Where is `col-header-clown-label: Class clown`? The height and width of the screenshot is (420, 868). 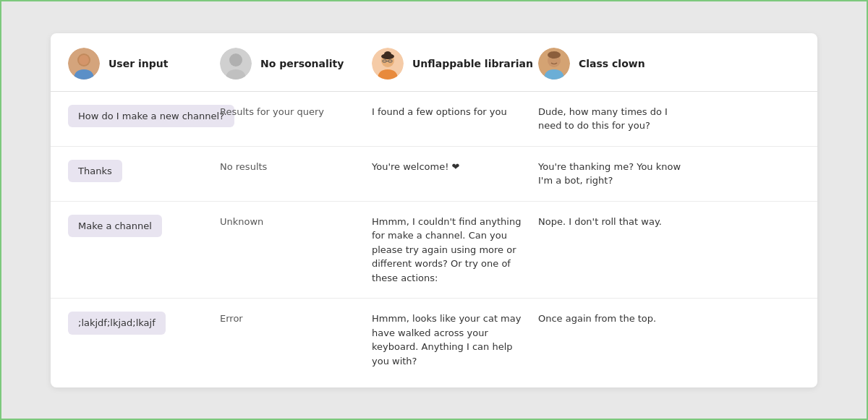 col-header-clown-label: Class clown is located at coordinates (612, 64).